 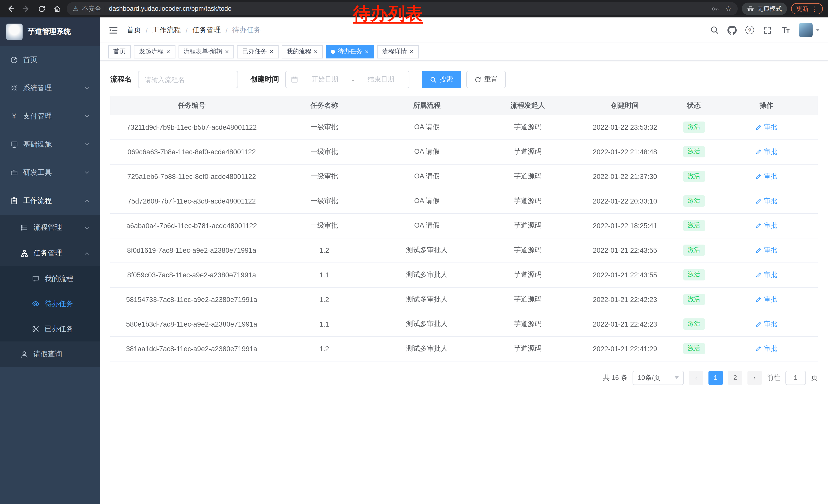 I want to click on process-name-input, so click(x=188, y=80).